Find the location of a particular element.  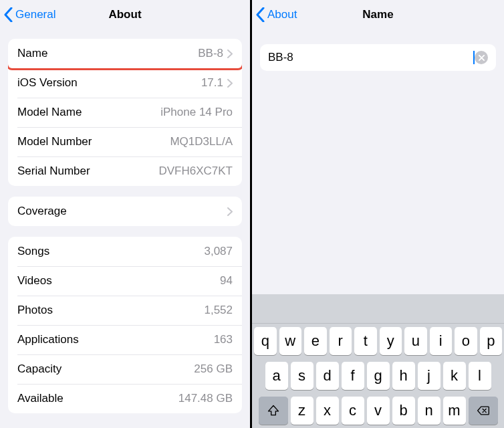

key-z: z is located at coordinates (302, 411).